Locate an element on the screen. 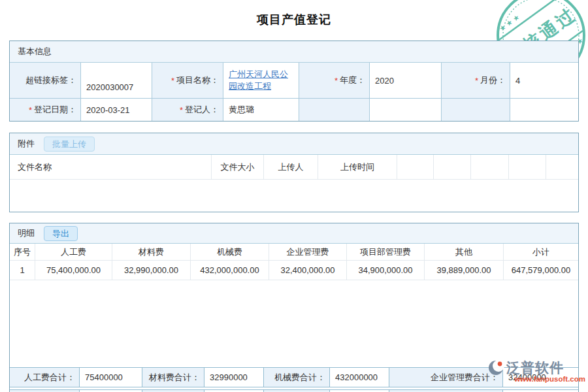 The image size is (588, 392). machinery-total-label: 机械费合计： is located at coordinates (297, 378).